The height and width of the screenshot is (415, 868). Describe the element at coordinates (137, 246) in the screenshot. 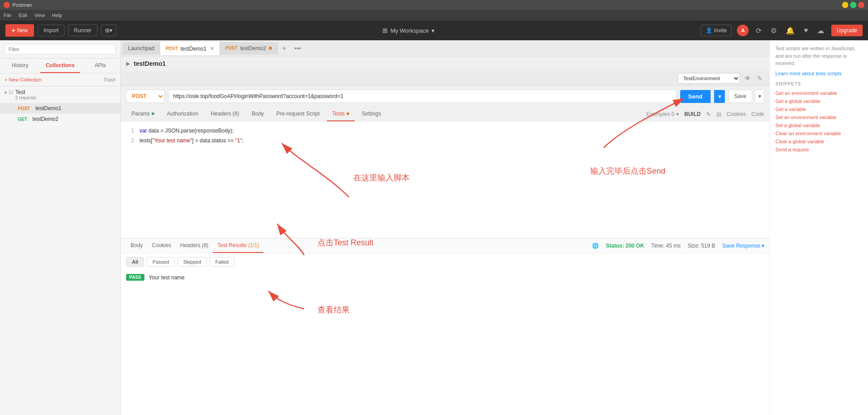

I see `resp-tab-body: Body` at that location.